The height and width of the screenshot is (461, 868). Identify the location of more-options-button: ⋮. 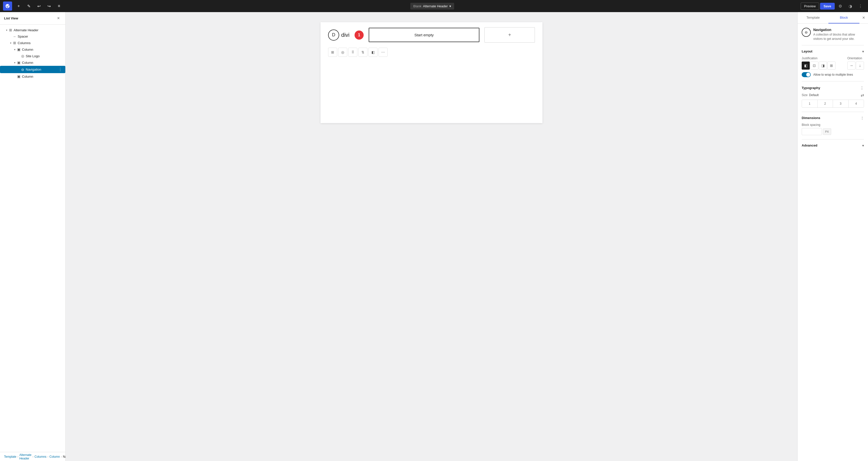
(861, 6).